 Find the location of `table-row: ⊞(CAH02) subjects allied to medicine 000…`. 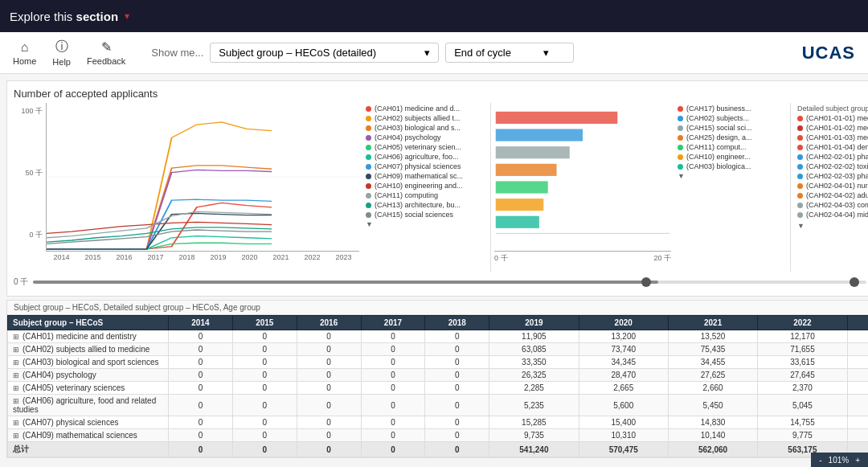

table-row: ⊞(CAH02) subjects allied to medicine 000… is located at coordinates (439, 350).